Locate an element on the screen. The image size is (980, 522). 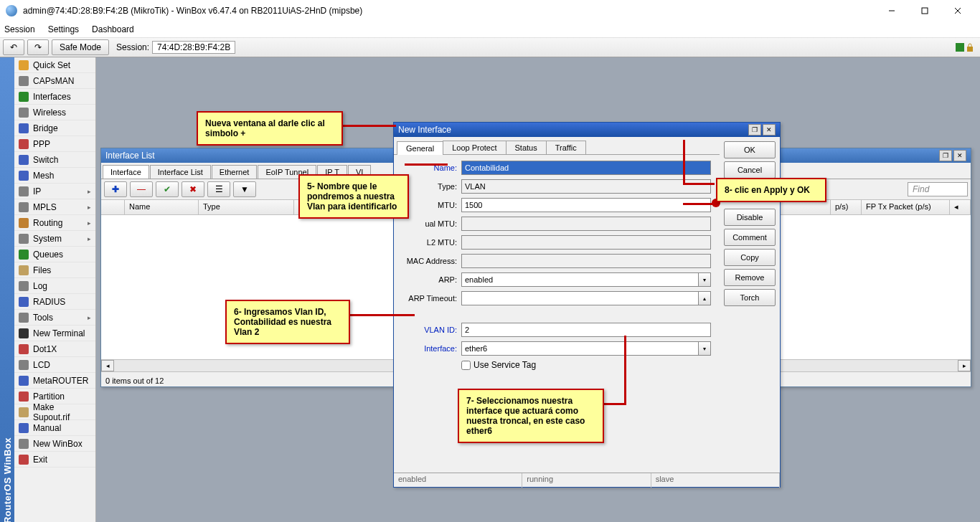
sidebar-item-log: Log is located at coordinates (55, 286).